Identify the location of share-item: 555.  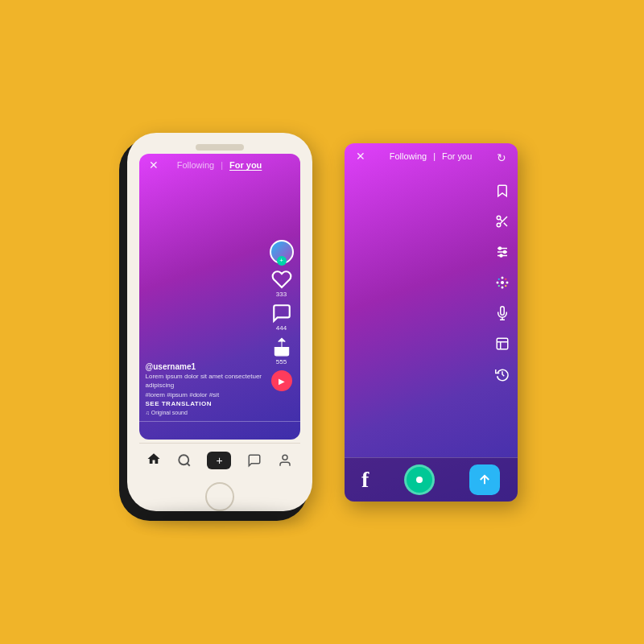
(282, 351).